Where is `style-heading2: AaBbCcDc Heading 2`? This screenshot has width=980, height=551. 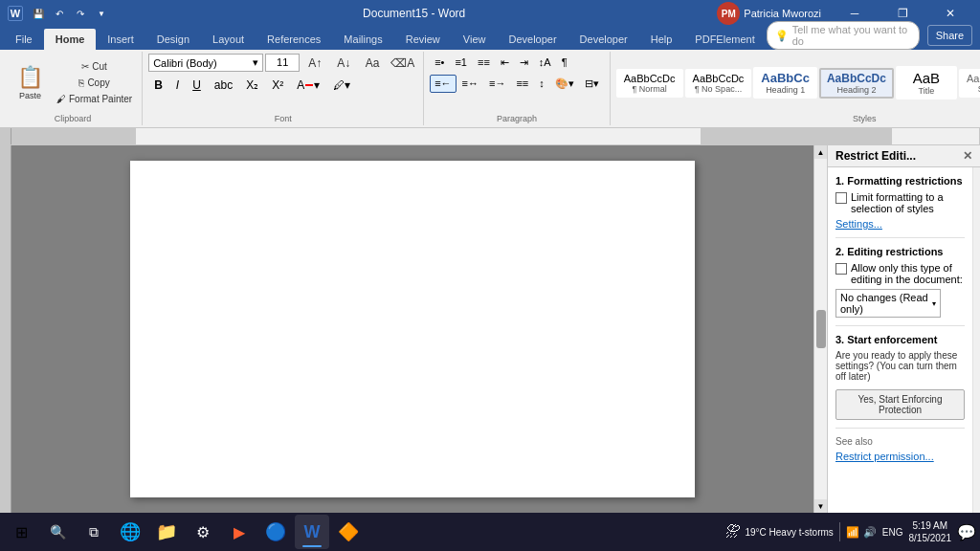
style-heading2: AaBbCcDc Heading 2 is located at coordinates (857, 83).